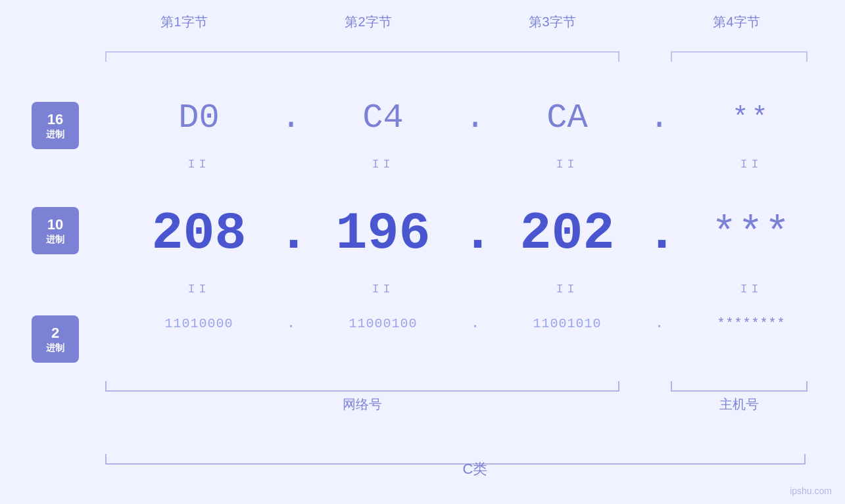 Image resolution: width=845 pixels, height=504 pixels. What do you see at coordinates (475, 118) in the screenshot?
I see `hex-row: D0 . C4 . CA . **` at bounding box center [475, 118].